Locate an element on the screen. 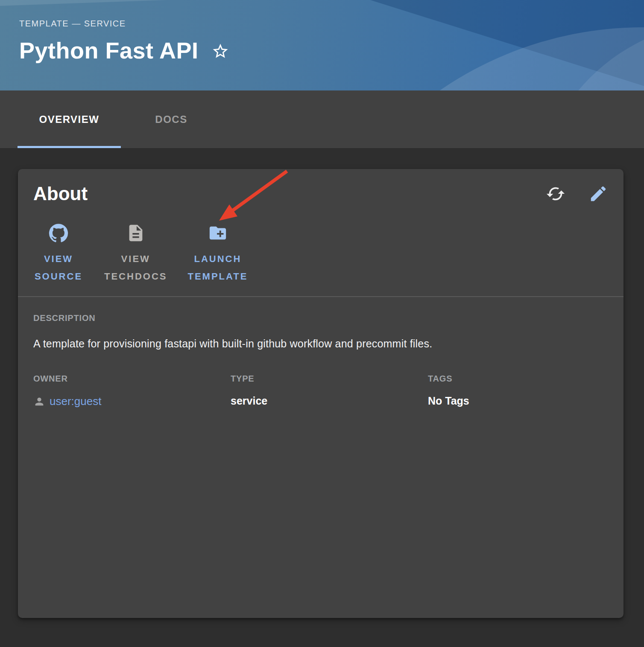  card-divider is located at coordinates (321, 297).